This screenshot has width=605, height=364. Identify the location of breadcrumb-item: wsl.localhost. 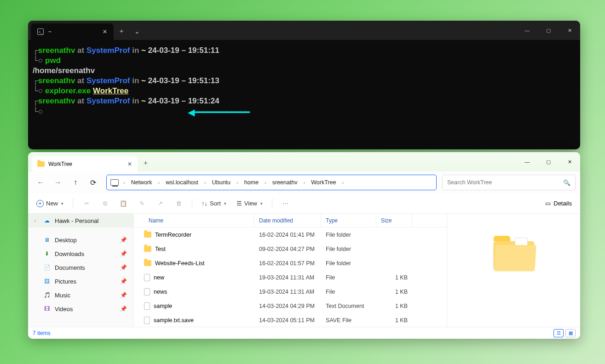
(182, 182).